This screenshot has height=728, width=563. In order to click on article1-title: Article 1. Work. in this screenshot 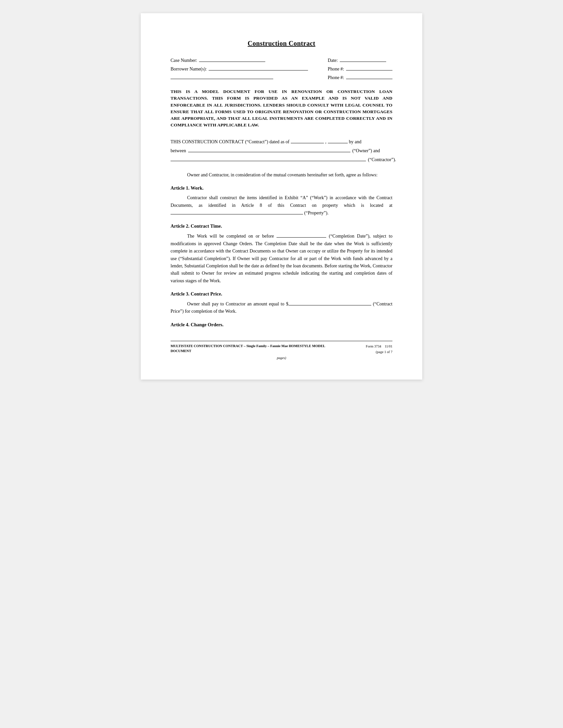, I will do `click(282, 188)`.